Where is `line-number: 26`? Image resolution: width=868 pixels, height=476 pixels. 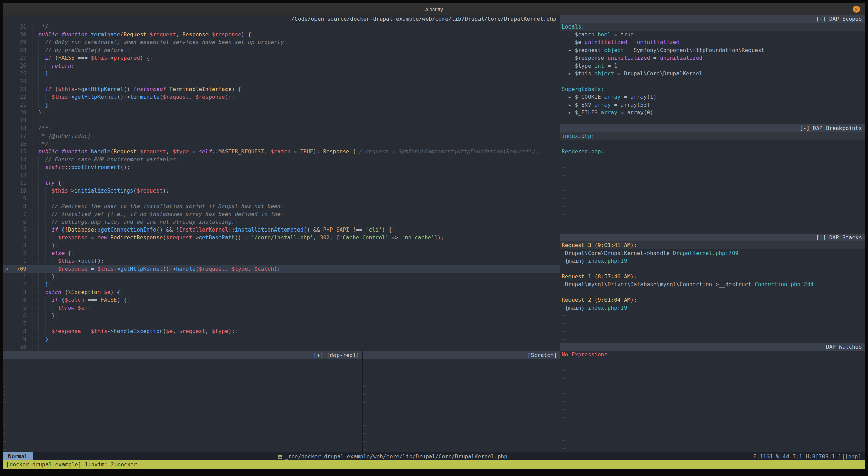 line-number: 26 is located at coordinates (18, 66).